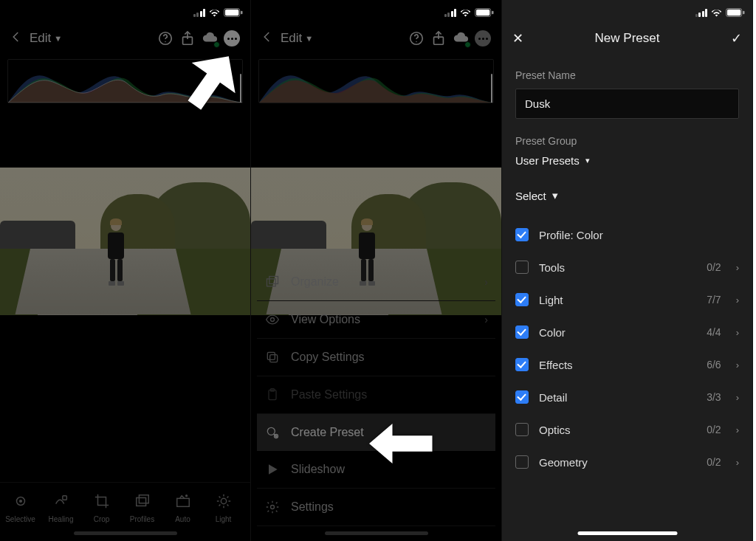 The image size is (756, 541). Describe the element at coordinates (21, 508) in the screenshot. I see `tool-selective: Selective` at that location.